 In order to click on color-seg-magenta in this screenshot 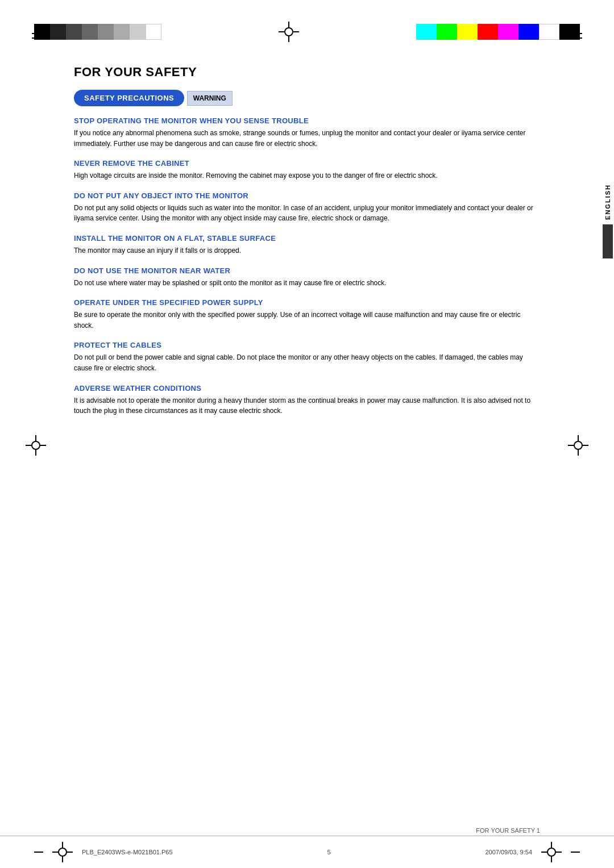, I will do `click(508, 32)`.